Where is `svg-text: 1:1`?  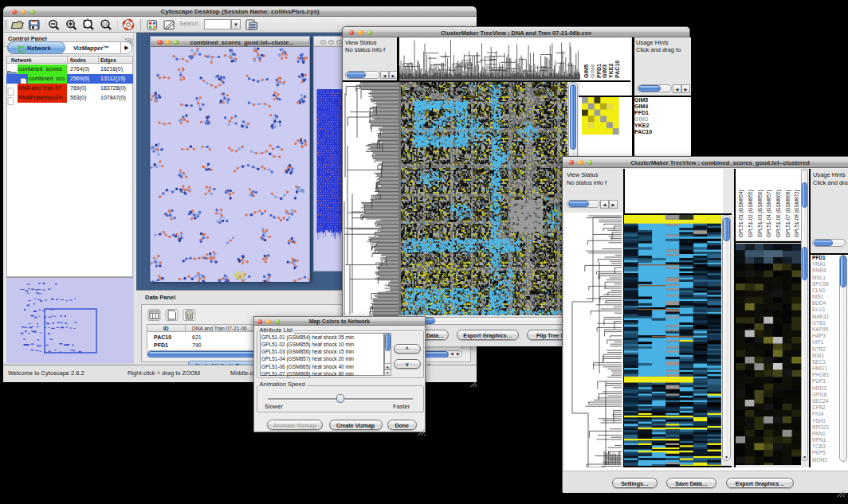
svg-text: 1:1 is located at coordinates (105, 24).